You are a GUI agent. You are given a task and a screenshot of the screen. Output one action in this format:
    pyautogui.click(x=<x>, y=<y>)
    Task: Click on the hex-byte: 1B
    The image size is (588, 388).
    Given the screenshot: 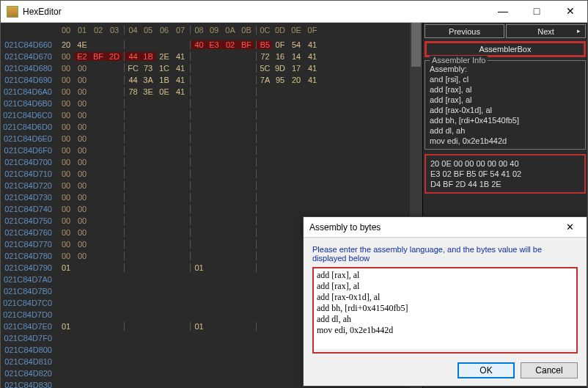 What is the action you would take?
    pyautogui.click(x=164, y=80)
    